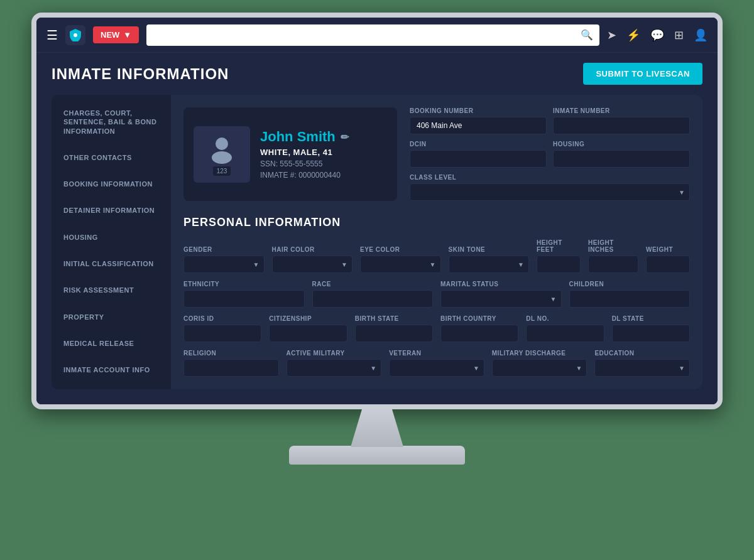  I want to click on booking-number-field: BOOKING NUMBER, so click(478, 121).